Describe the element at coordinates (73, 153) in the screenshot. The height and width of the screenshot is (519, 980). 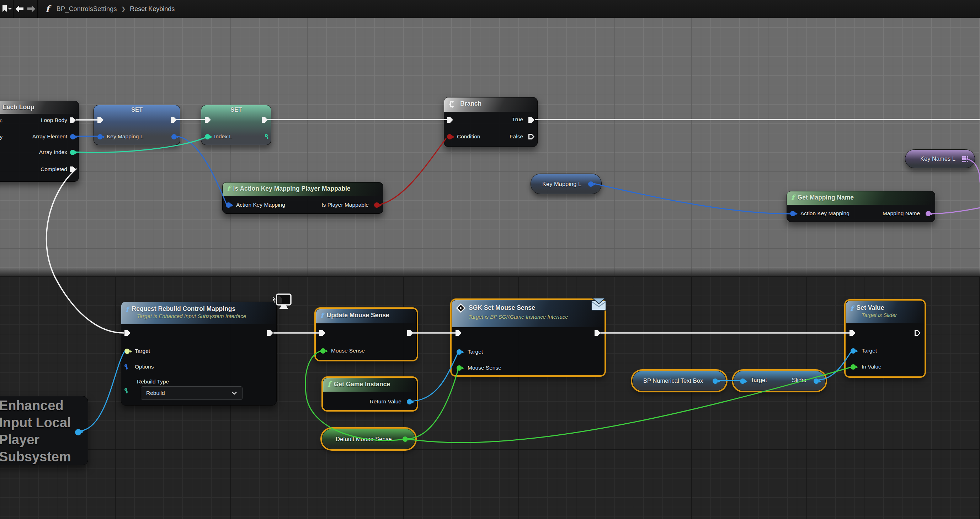
I see `data-out-pin-array-index` at that location.